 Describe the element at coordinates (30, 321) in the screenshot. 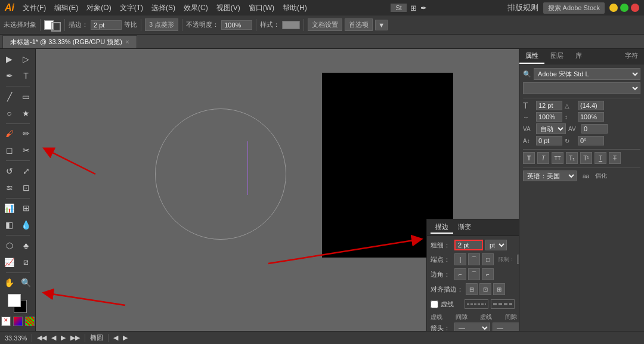

I see `swatch-mode` at that location.